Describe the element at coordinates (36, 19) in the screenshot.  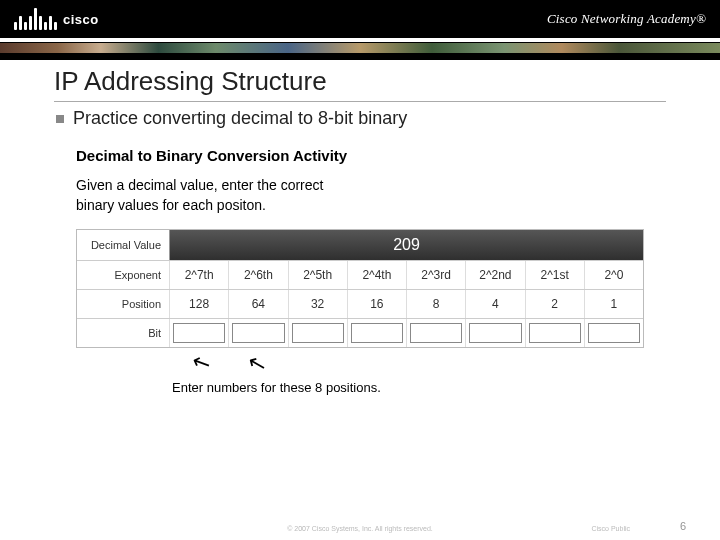
I see `cisco-bars-icon` at that location.